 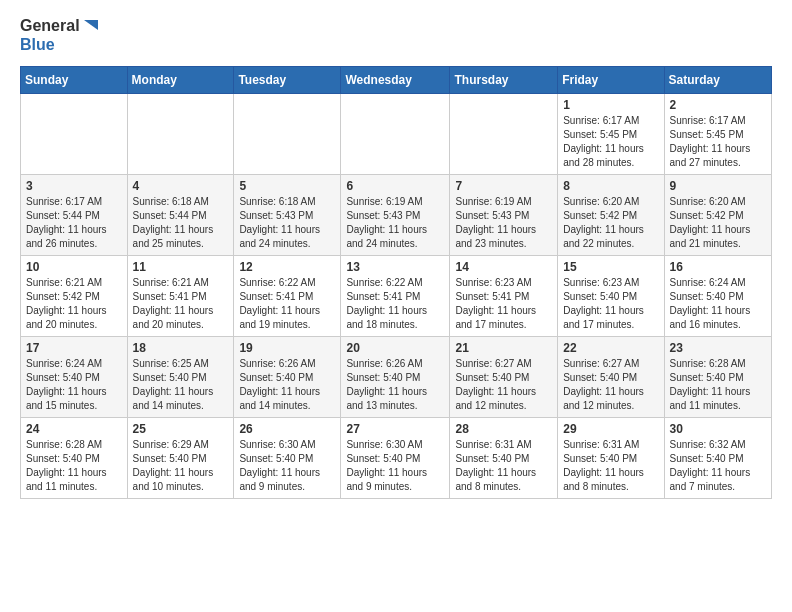 What do you see at coordinates (287, 429) in the screenshot?
I see `day-number: 26` at bounding box center [287, 429].